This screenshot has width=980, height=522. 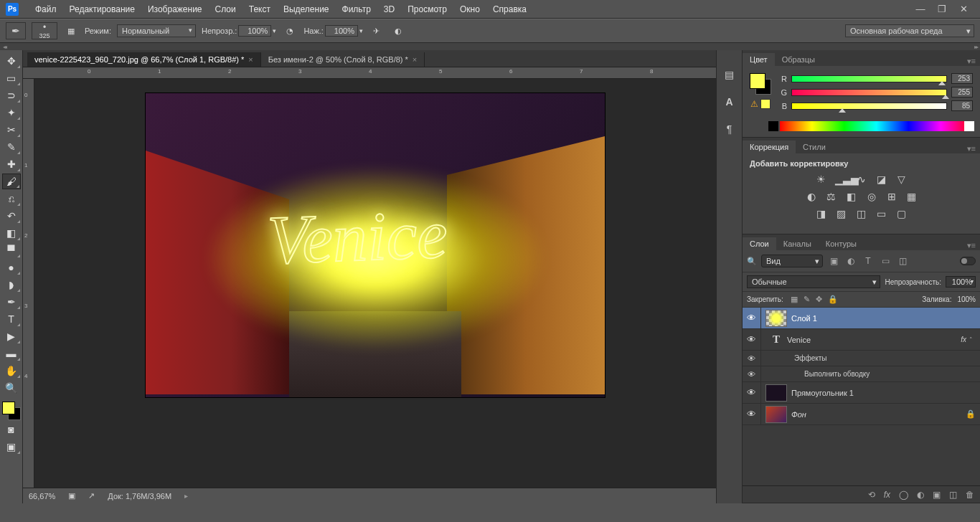 I want to click on tab-color: Цвет, so click(x=759, y=60).